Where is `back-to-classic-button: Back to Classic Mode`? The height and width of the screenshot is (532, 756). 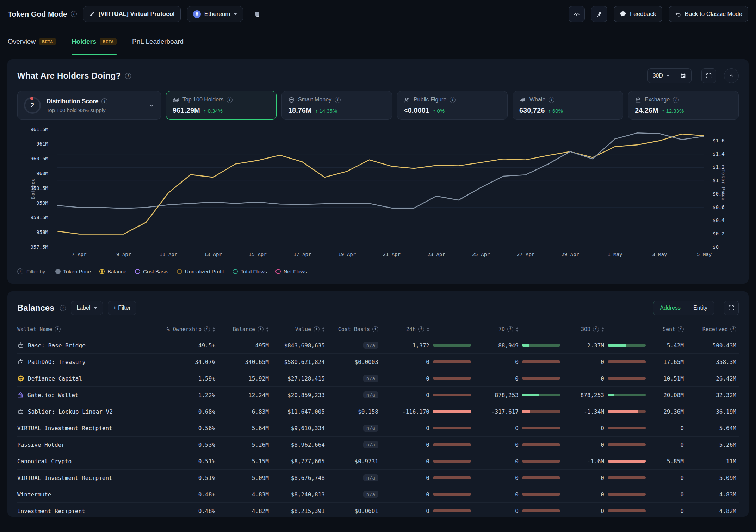 back-to-classic-button: Back to Classic Mode is located at coordinates (708, 14).